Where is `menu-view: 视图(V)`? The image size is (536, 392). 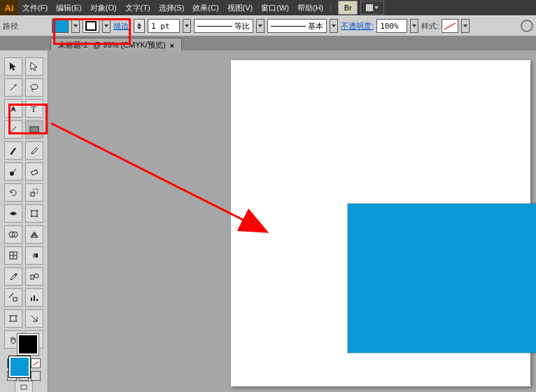
menu-view: 视图(V) is located at coordinates (241, 8).